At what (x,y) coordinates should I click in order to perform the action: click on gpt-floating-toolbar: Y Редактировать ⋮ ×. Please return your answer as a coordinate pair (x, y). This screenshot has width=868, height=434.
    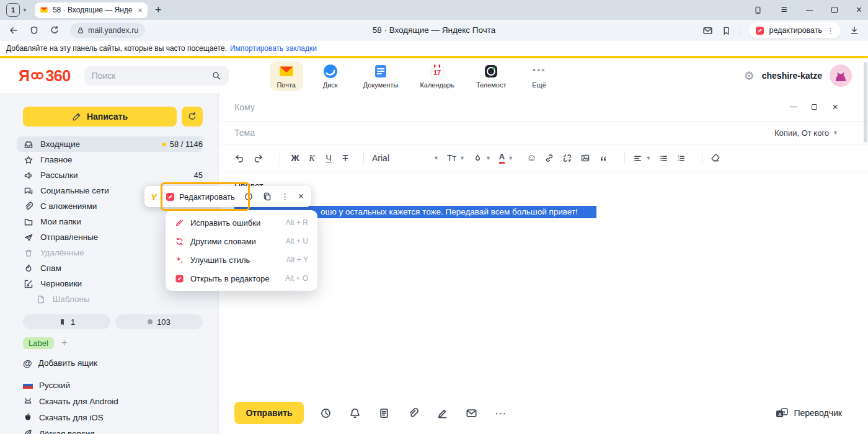
    Looking at the image, I should click on (228, 197).